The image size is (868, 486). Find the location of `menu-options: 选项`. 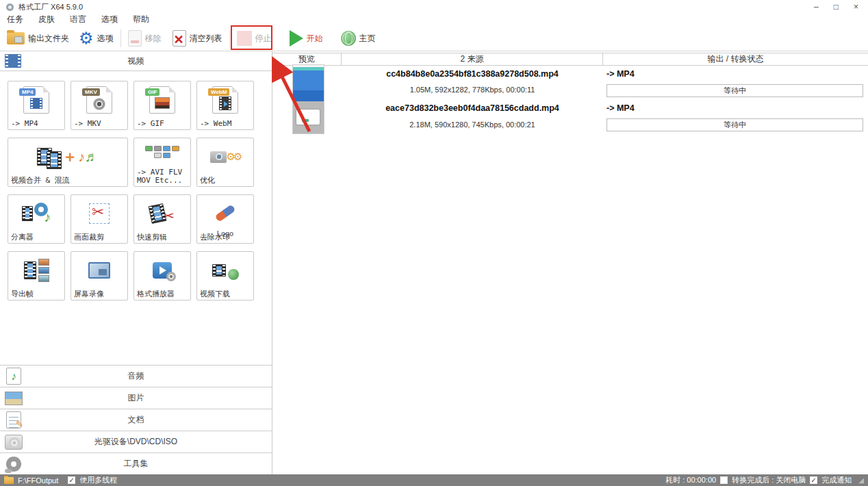

menu-options: 选项 is located at coordinates (110, 19).